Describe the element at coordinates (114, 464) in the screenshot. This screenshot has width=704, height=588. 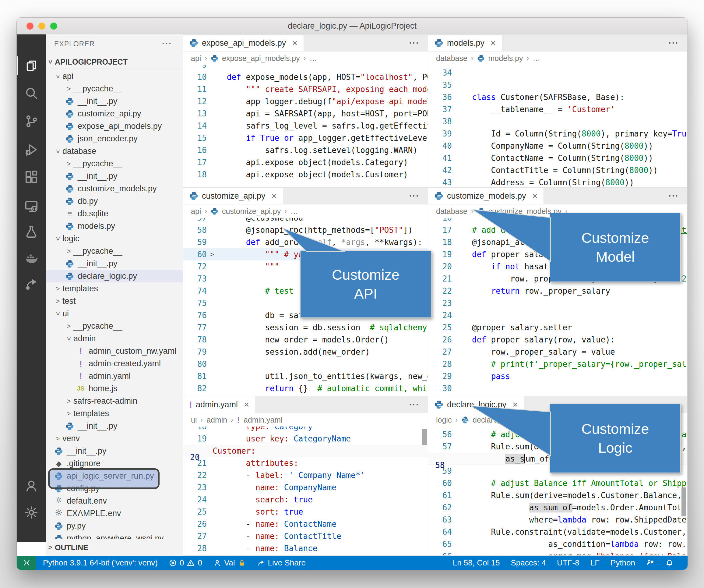
I see `tree-item-gitignore: ◆.gitignore` at that location.